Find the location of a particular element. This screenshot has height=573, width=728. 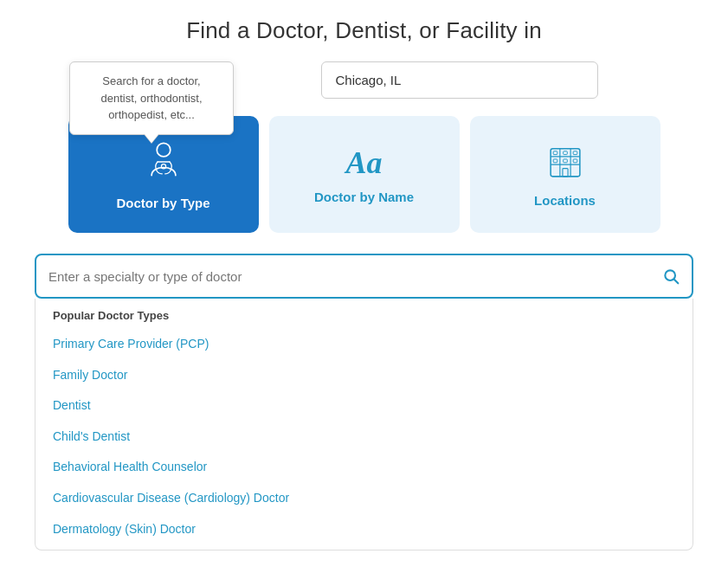

list-item: Behavioral Health Counselor is located at coordinates (364, 467).